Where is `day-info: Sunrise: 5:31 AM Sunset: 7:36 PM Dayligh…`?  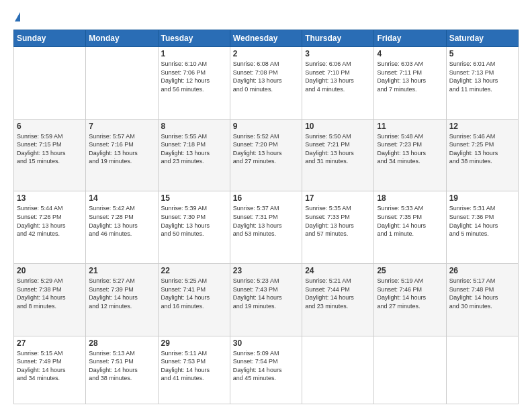 day-info: Sunrise: 5:31 AM Sunset: 7:36 PM Dayligh… is located at coordinates (482, 221).